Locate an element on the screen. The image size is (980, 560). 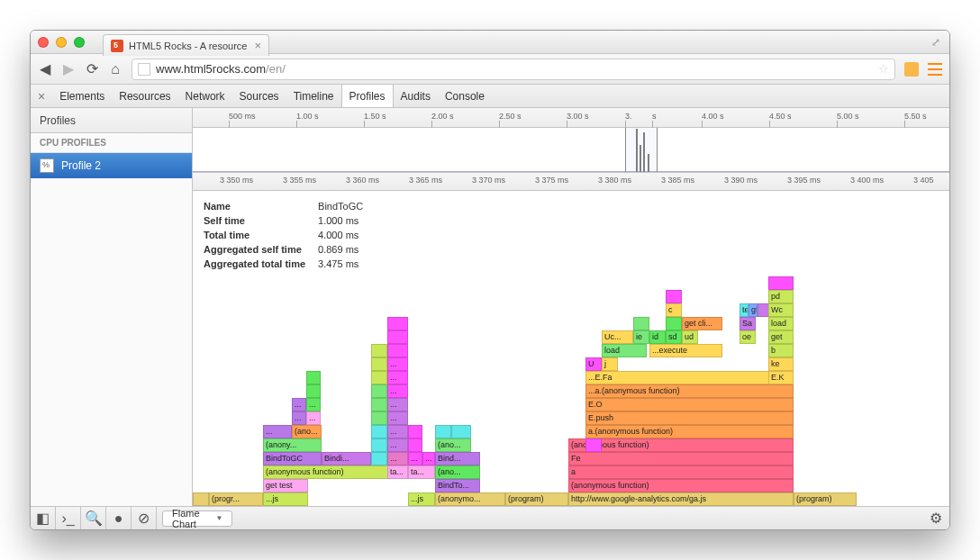
search-icon: 🔍 is located at coordinates (94, 519).